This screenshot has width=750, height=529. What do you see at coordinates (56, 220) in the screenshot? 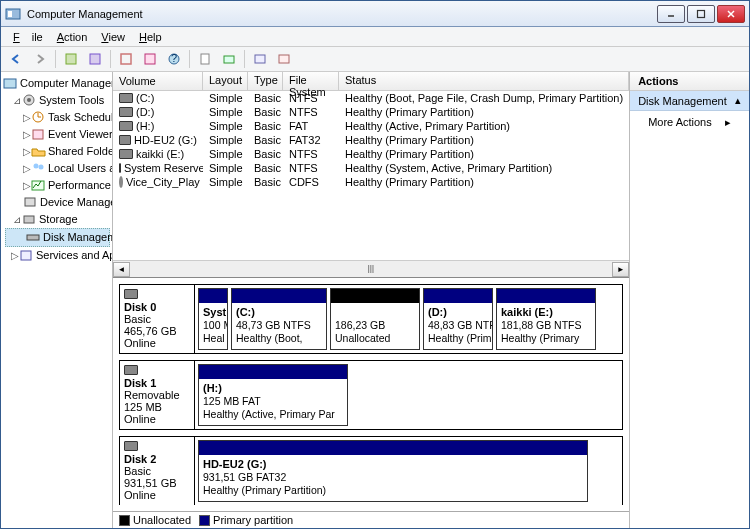
I see `tree-storage: ⊿Storage` at bounding box center [56, 220].